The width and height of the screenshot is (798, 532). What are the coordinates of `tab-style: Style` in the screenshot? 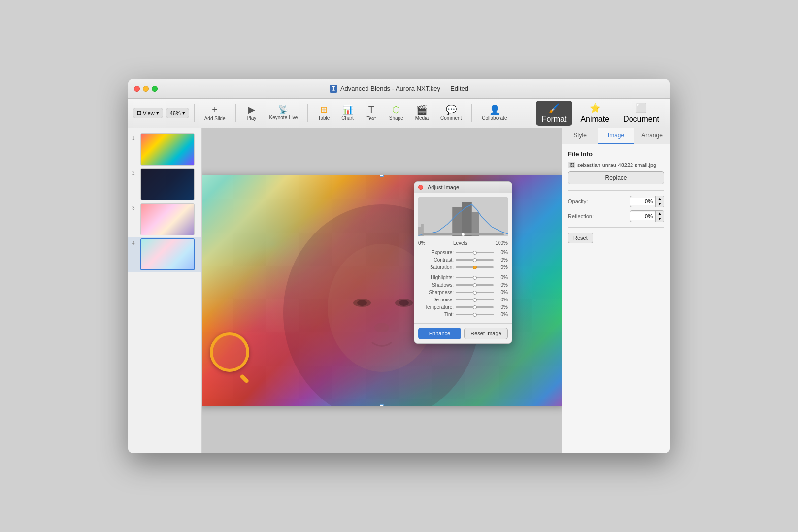 It's located at (580, 136).